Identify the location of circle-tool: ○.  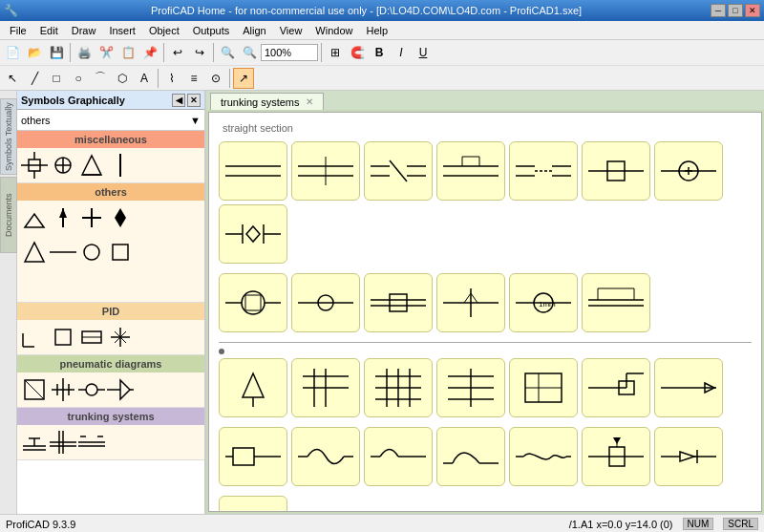
(78, 78).